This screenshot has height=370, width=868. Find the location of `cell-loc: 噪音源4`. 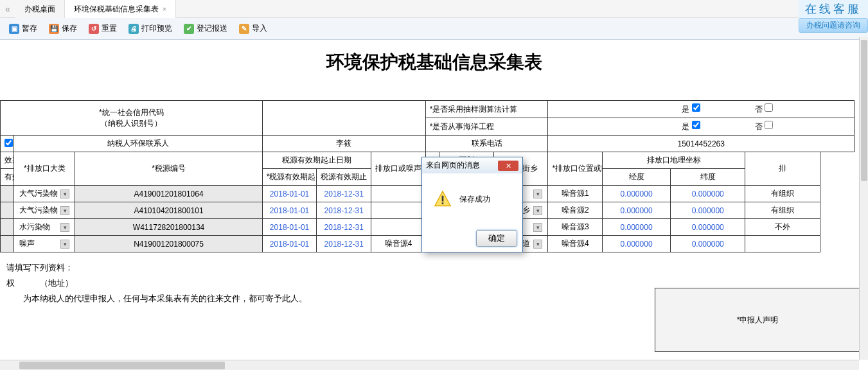

cell-loc: 噪音源4 is located at coordinates (576, 244).